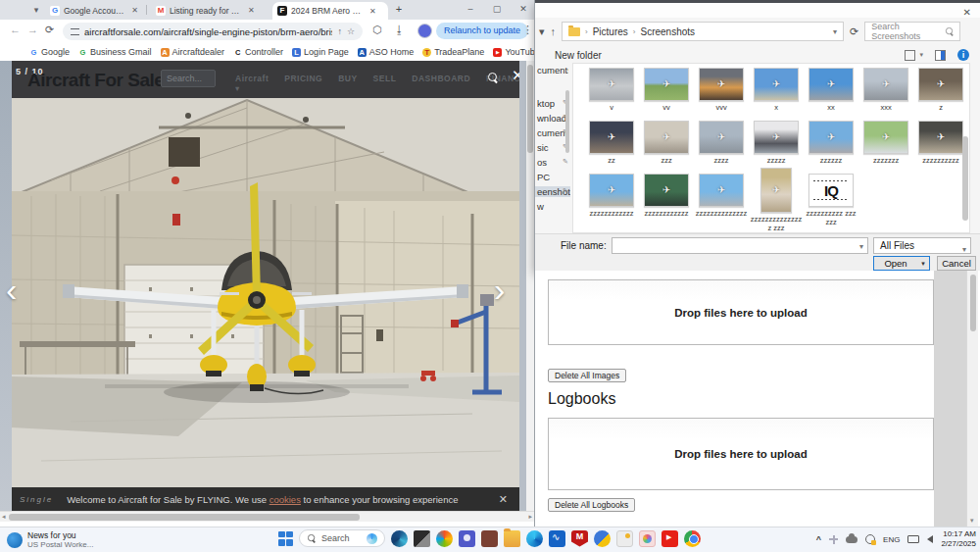 The image size is (980, 552). I want to click on lightbox-close-icon: ✕, so click(515, 75).